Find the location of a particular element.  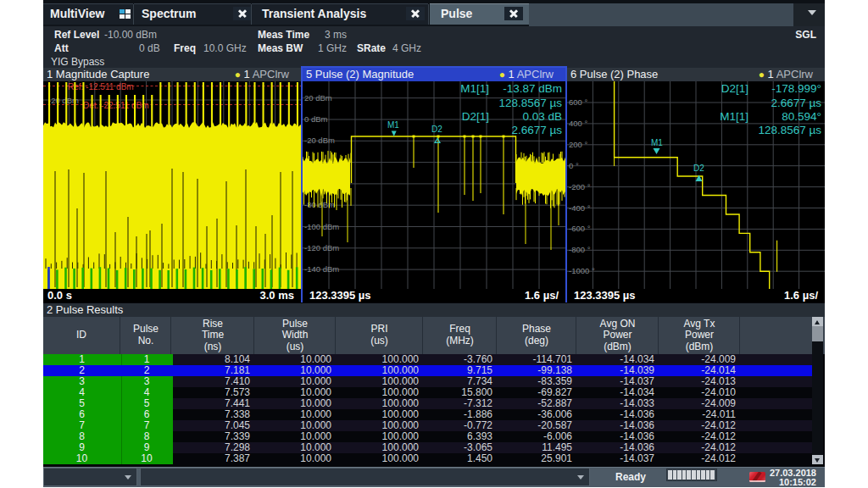

svg-text: Det. -22.511 dBm is located at coordinates (116, 105).